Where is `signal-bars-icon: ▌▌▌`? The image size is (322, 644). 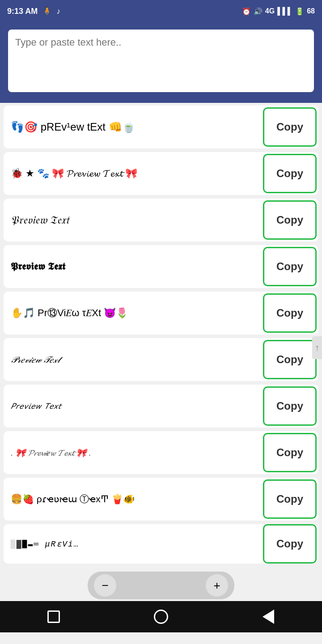 signal-bars-icon: ▌▌▌ is located at coordinates (285, 11).